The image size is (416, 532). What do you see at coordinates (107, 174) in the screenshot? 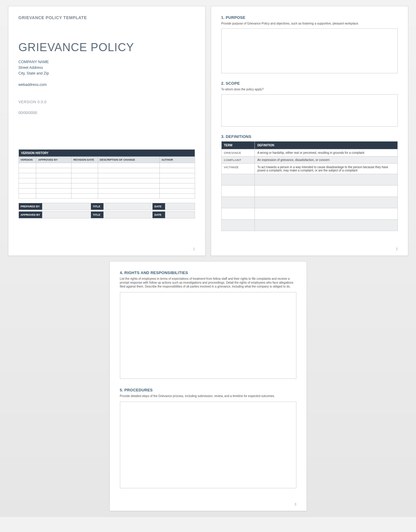
I see `version-history-section: VERSION HISTORY VERSION APPROVED BY REVI…` at bounding box center [107, 174].